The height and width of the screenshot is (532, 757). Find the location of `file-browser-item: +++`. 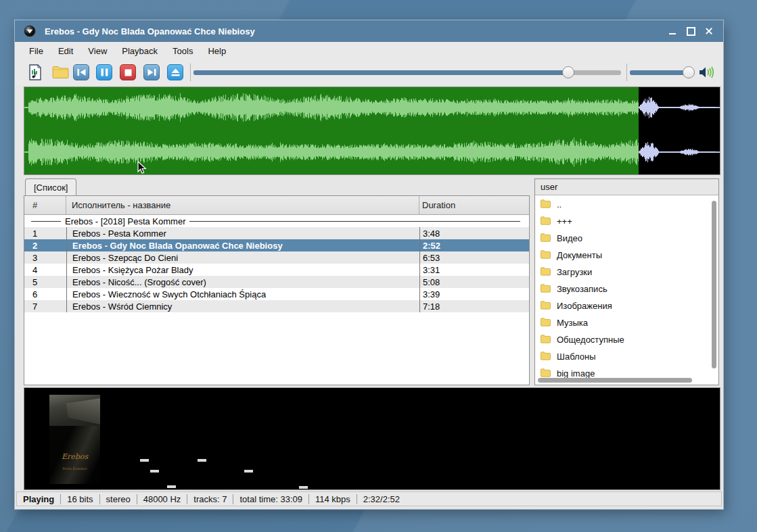

file-browser-item: +++ is located at coordinates (622, 222).